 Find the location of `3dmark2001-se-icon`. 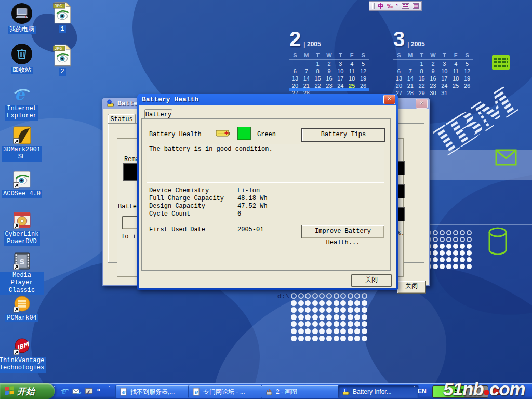

3dmark2001-se-icon is located at coordinates (22, 135).